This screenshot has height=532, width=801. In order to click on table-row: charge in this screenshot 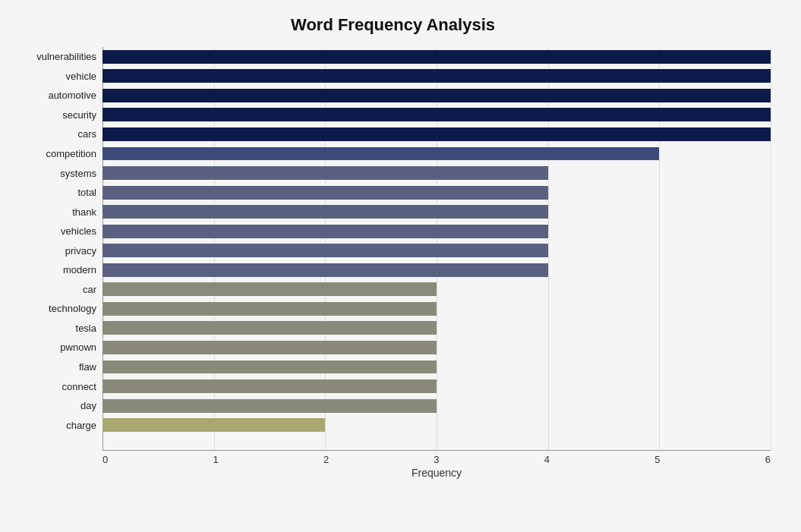, I will do `click(393, 425)`.